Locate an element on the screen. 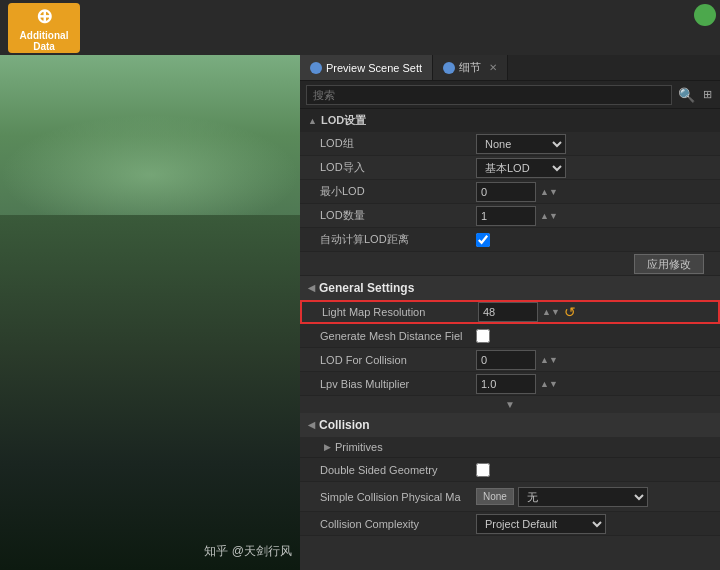 The width and height of the screenshot is (720, 570). primitives-arrow: ▶ is located at coordinates (328, 447).